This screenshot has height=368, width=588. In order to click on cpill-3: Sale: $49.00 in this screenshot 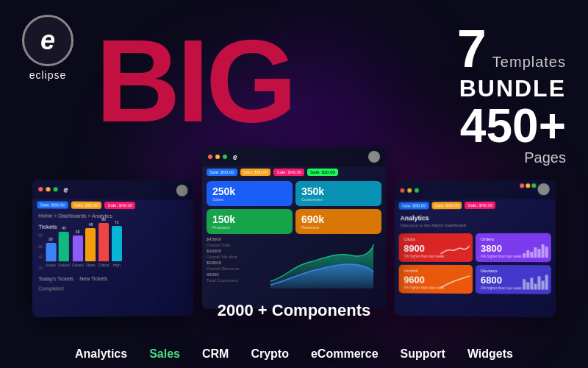, I will do `click(289, 172)`.